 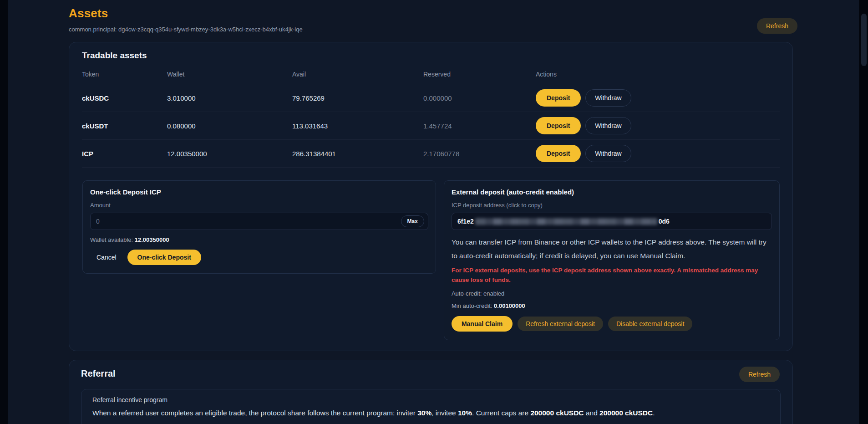 What do you see at coordinates (433, 14) in the screenshot?
I see `page-title: Assets` at bounding box center [433, 14].